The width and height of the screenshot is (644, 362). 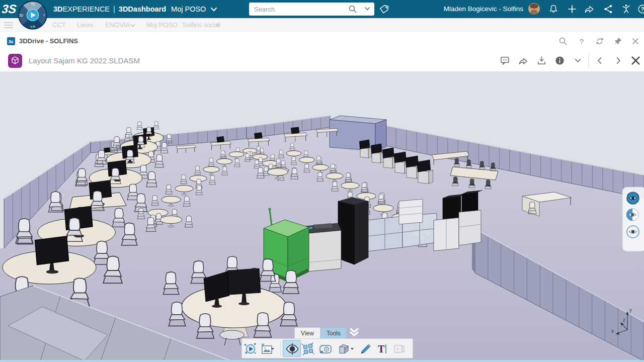 What do you see at coordinates (292, 348) in the screenshot?
I see `hide-show-button` at bounding box center [292, 348].